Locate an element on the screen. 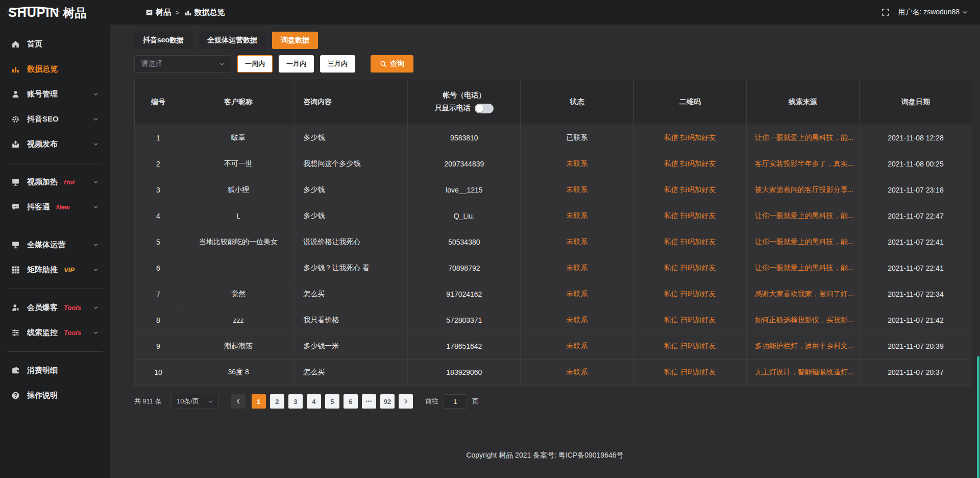 Image resolution: width=980 pixels, height=478 pixels. sidebar-item-home: 首页 is located at coordinates (55, 44).